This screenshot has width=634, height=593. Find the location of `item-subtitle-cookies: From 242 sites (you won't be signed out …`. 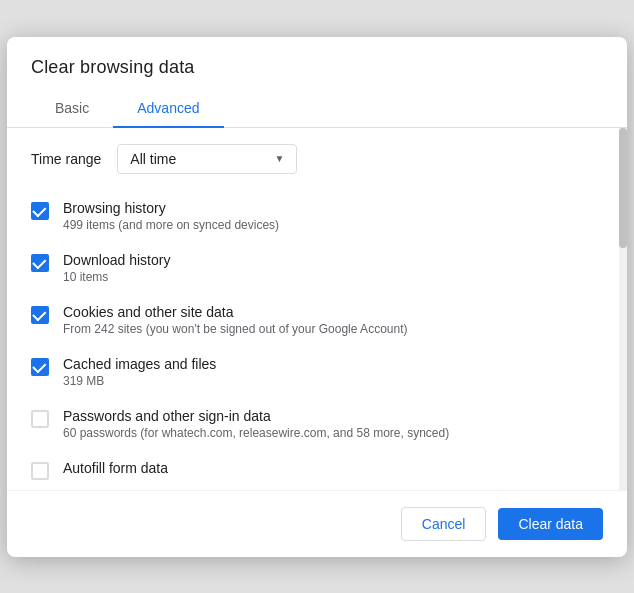

item-subtitle-cookies: From 242 sites (you won't be signed out … is located at coordinates (235, 329).